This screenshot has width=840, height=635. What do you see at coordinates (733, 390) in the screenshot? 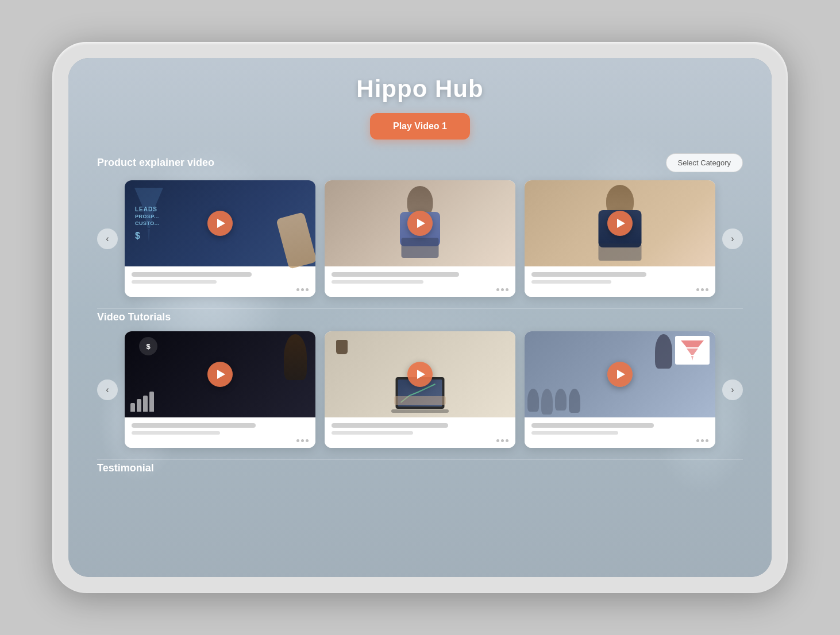
I see `carousel-next-button-2: ›` at bounding box center [733, 390].